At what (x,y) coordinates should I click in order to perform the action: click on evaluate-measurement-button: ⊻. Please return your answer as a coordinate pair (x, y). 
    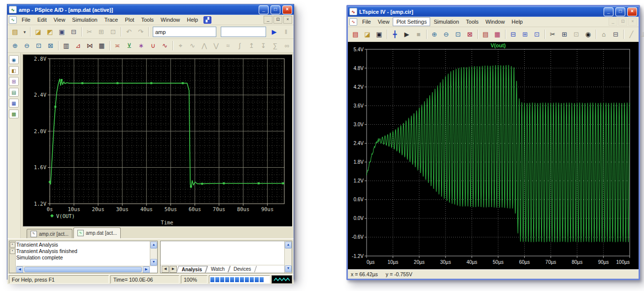
    Looking at the image, I should click on (129, 45).